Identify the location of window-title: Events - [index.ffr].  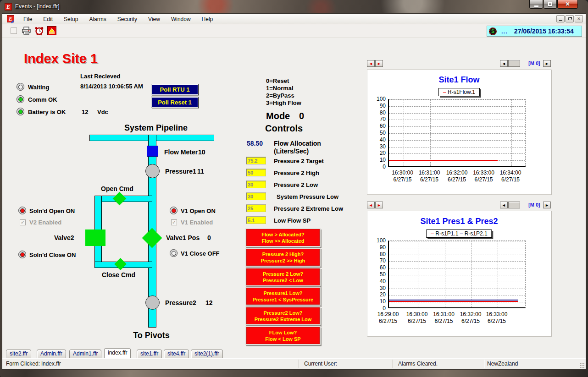
(38, 6).